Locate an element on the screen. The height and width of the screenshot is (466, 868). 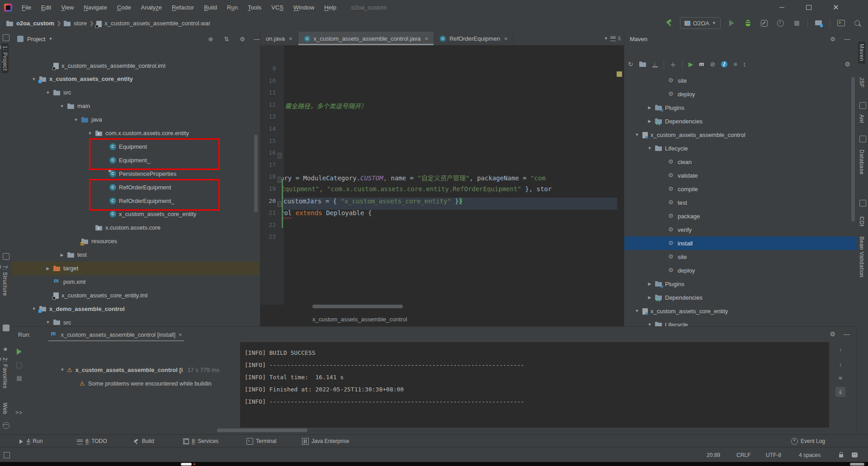
up-stacktrace-button: ↑ is located at coordinates (840, 350).